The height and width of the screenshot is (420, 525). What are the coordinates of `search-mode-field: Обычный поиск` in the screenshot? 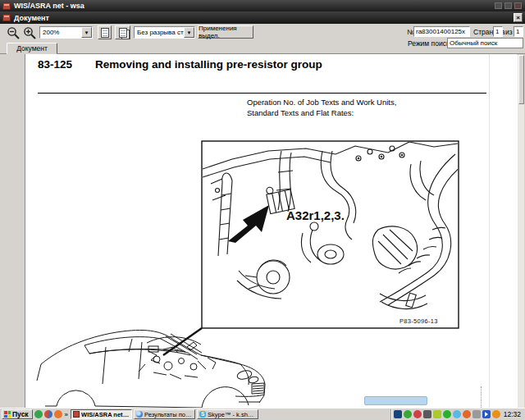 It's located at (486, 43).